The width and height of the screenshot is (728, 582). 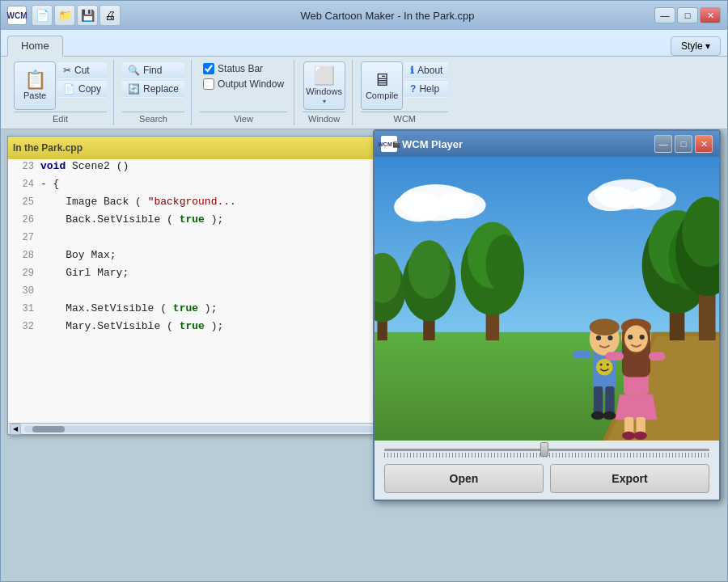 I want to click on code-line-27: 27, so click(x=201, y=239).